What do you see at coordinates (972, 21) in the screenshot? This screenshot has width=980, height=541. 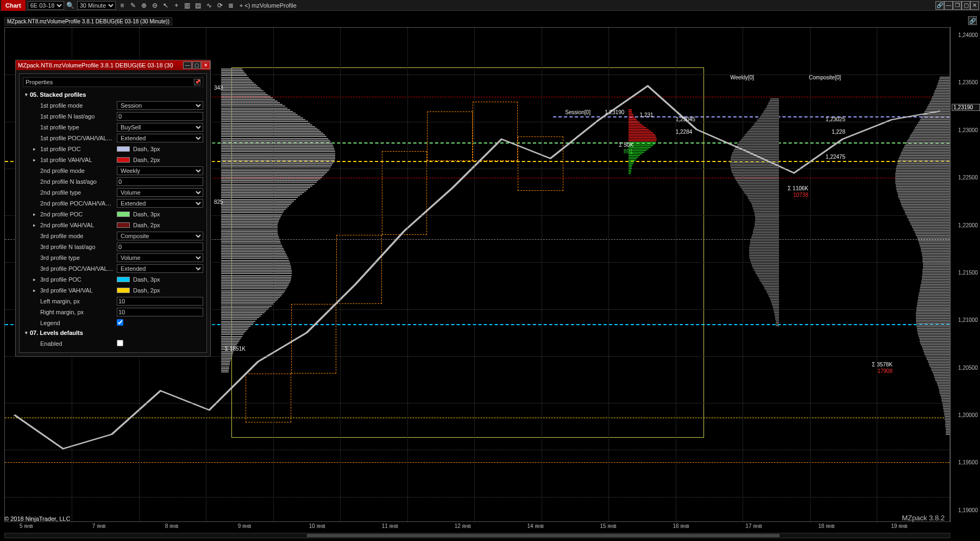 I see `link-badge-icon: 🔗` at bounding box center [972, 21].